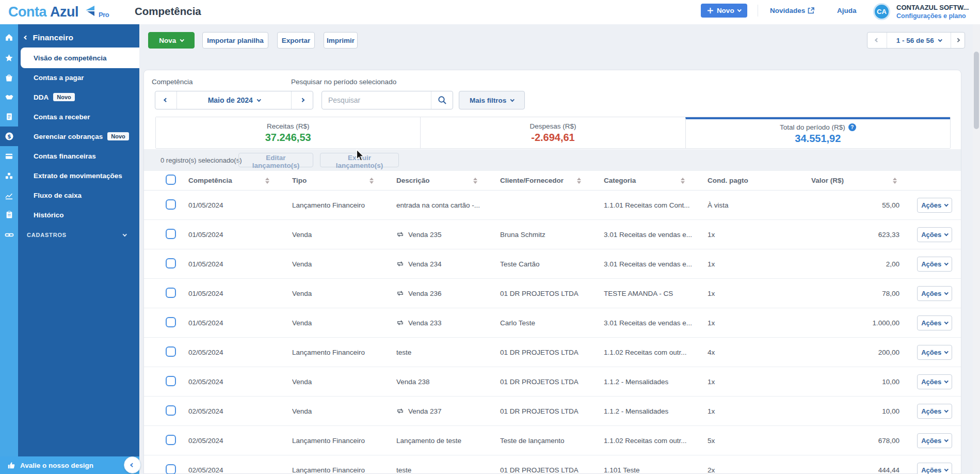  I want to click on sidebar-item-contas-a-pagar: Contas a pagar, so click(78, 77).